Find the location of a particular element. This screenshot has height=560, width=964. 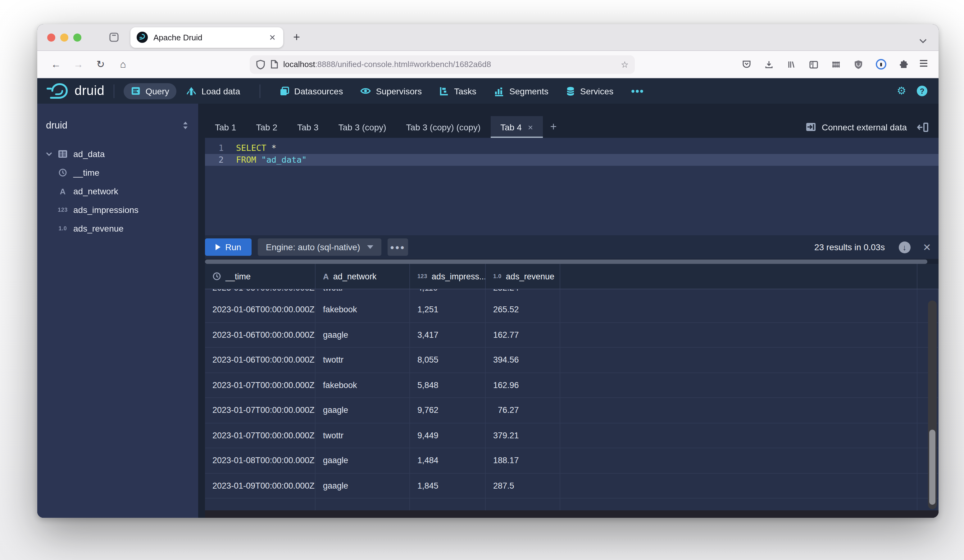

cell-ads-impress: 1,845 is located at coordinates (448, 485).